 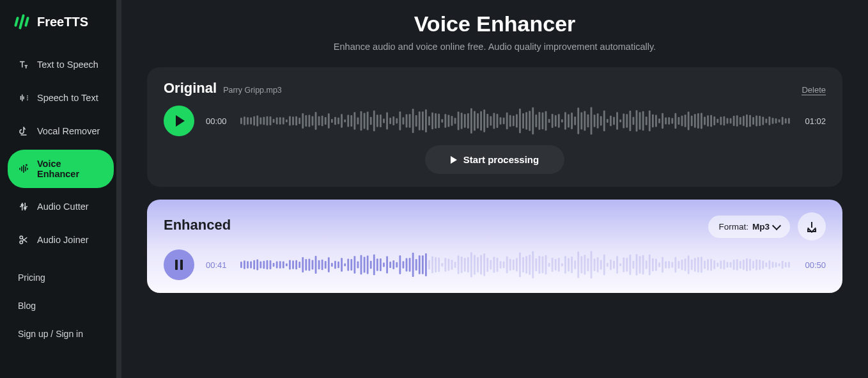 I want to click on sidebar-item-speech-to-text: Speech to Text, so click(x=61, y=98).